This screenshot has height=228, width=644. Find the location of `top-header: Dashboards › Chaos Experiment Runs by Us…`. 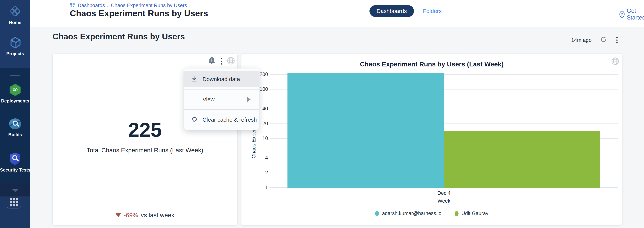

top-header: Dashboards › Chaos Experiment Runs by Us… is located at coordinates (337, 13).